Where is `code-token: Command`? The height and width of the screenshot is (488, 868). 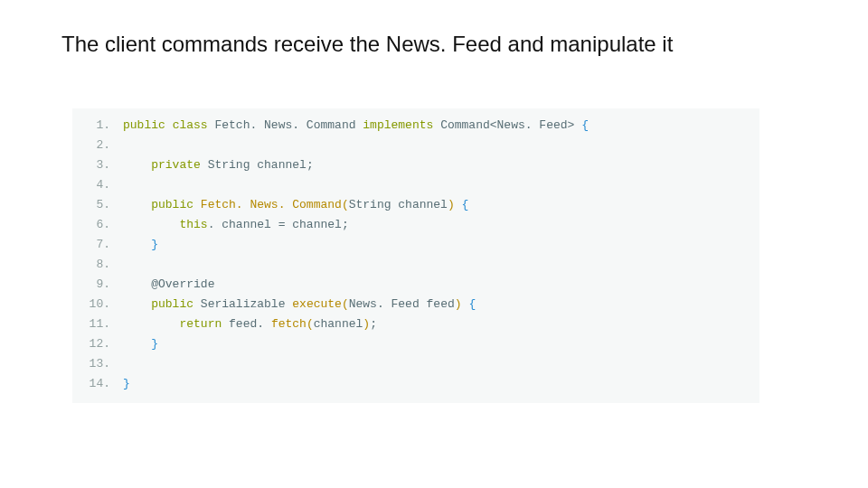 code-token: Command is located at coordinates (465, 125).